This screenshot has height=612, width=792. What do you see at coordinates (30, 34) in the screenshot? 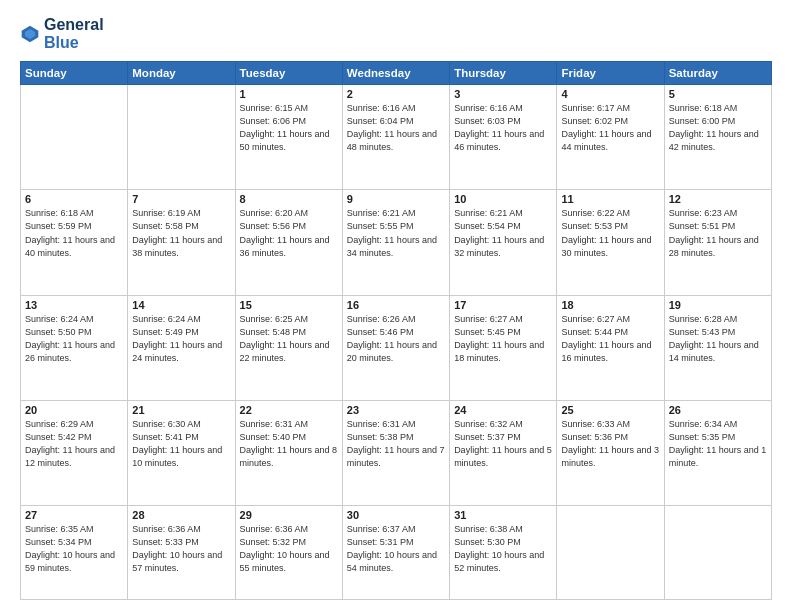
I see `logo-icon` at bounding box center [30, 34].